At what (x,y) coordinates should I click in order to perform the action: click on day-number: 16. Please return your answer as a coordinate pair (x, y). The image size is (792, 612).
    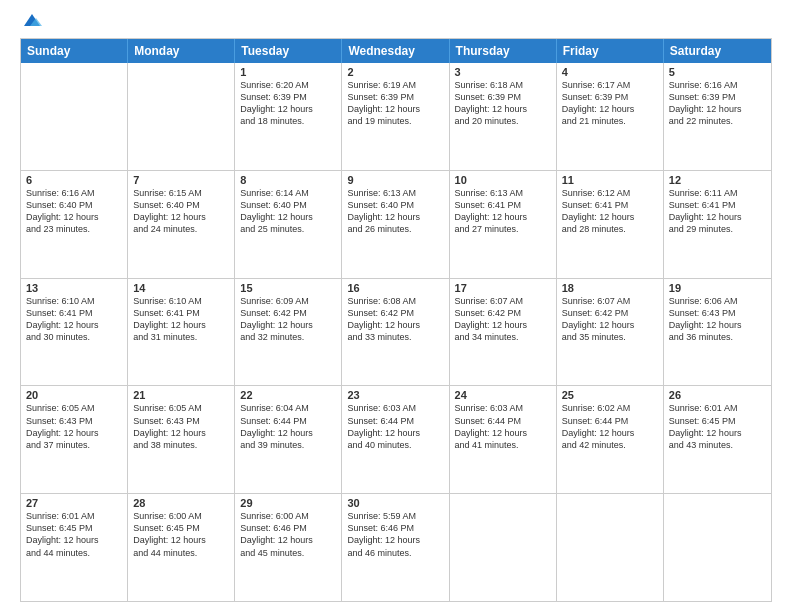
    Looking at the image, I should click on (395, 288).